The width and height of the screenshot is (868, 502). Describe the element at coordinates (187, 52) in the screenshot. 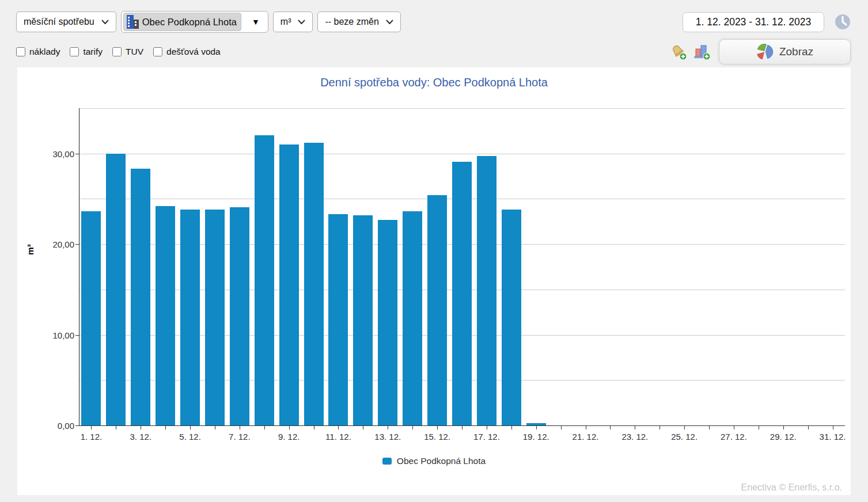

I see `checkbox-destova-voda: dešťová voda` at that location.